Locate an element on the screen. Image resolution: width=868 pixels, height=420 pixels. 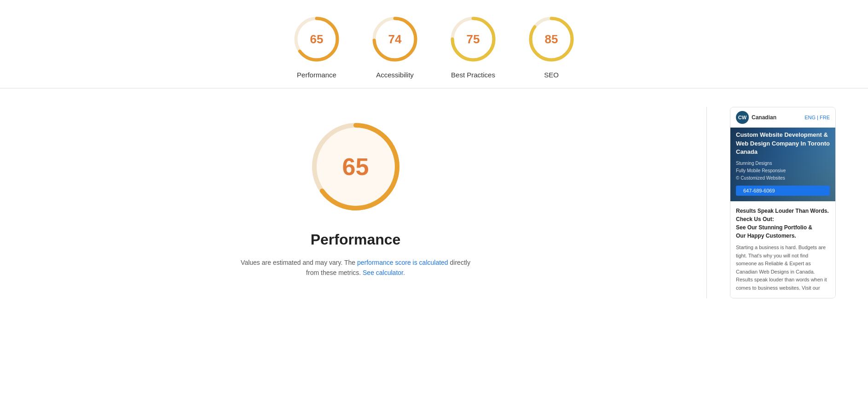
vertical-divider is located at coordinates (707, 203).